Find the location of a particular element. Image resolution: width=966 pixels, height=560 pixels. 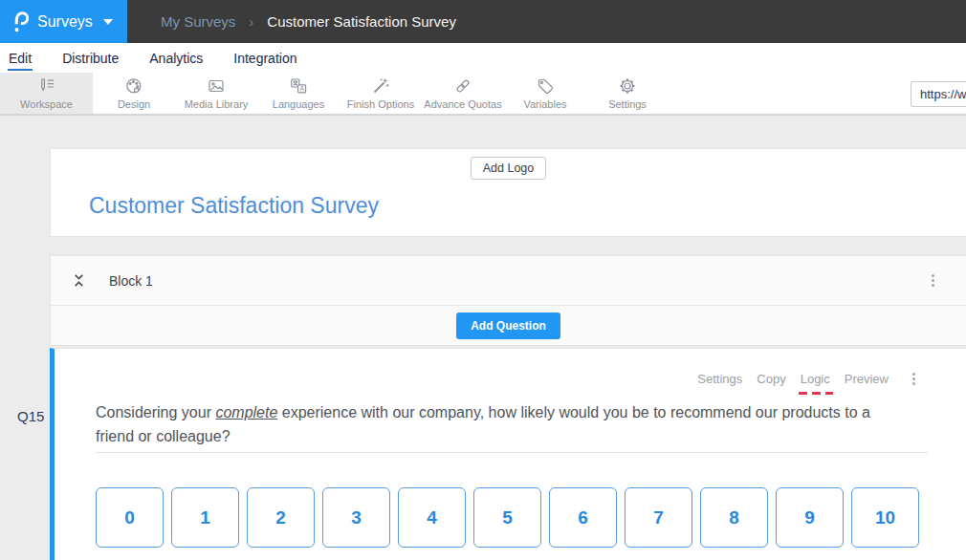

toolbar-item-advance-quotas: Advance Quotas is located at coordinates (463, 94).